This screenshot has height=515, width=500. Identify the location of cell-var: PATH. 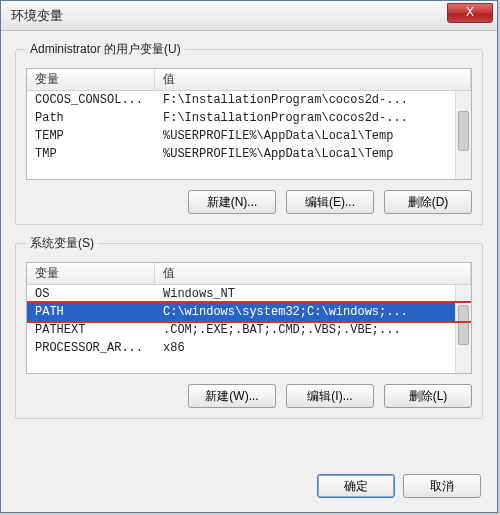
(91, 312).